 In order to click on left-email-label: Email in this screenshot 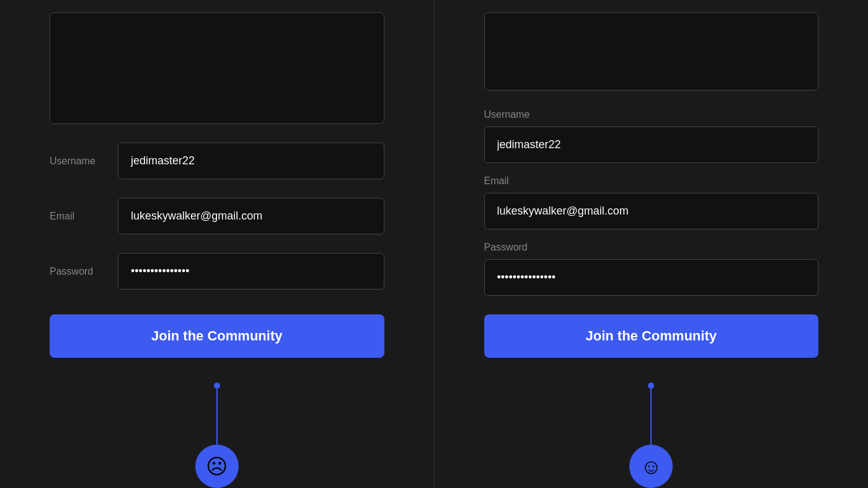, I will do `click(84, 216)`.